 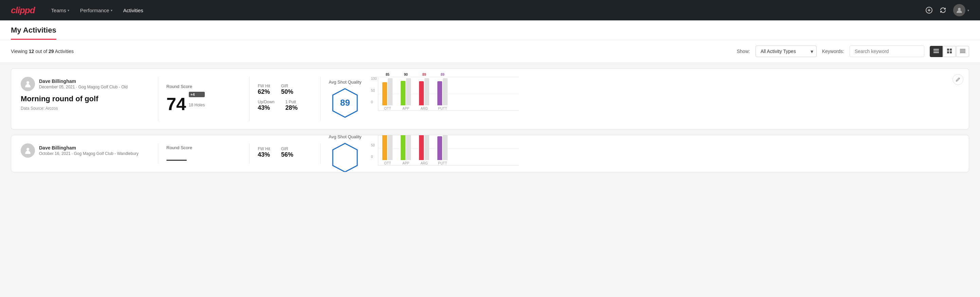 I want to click on nav-teams-label: Teams, so click(x=59, y=11).